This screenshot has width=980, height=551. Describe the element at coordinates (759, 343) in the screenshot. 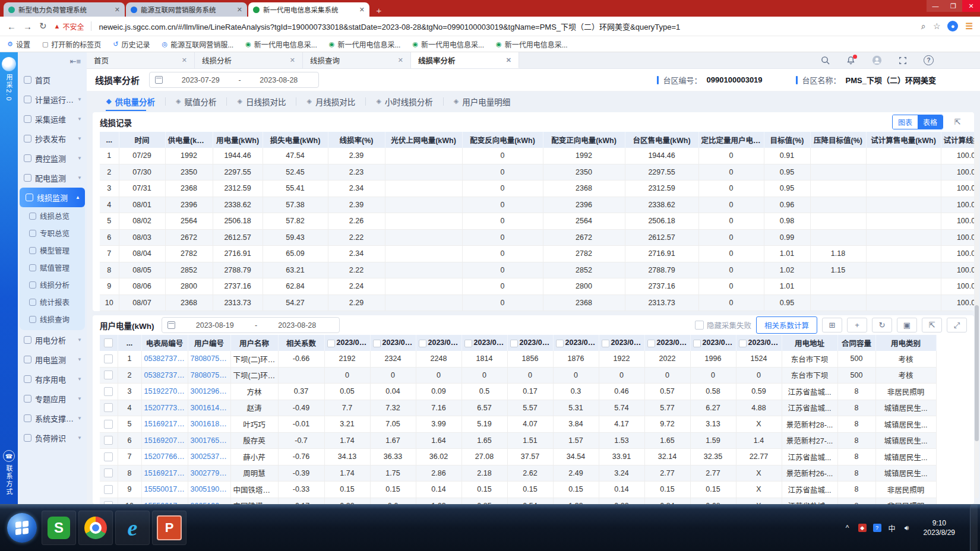

I see `date-column-header: 2023/08/28` at that location.